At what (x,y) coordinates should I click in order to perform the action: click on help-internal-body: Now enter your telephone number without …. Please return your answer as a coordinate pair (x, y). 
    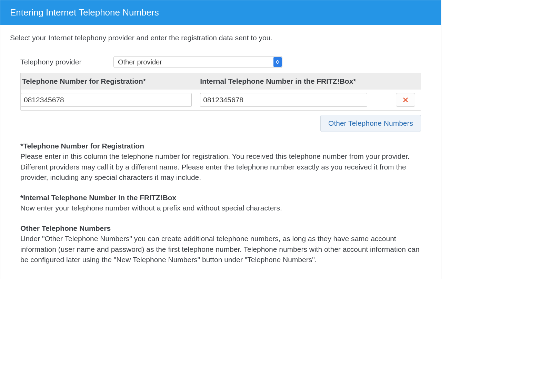
    Looking at the image, I should click on (221, 208).